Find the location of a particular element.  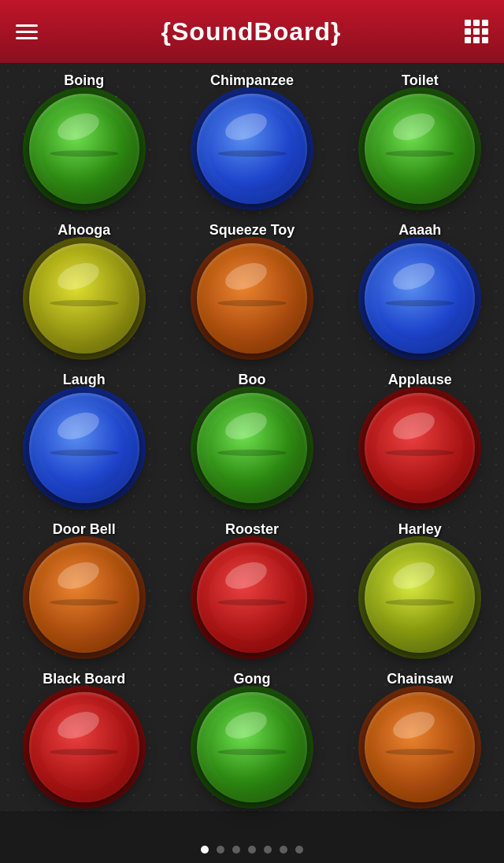

sound-button-harley: Harley is located at coordinates (421, 587).